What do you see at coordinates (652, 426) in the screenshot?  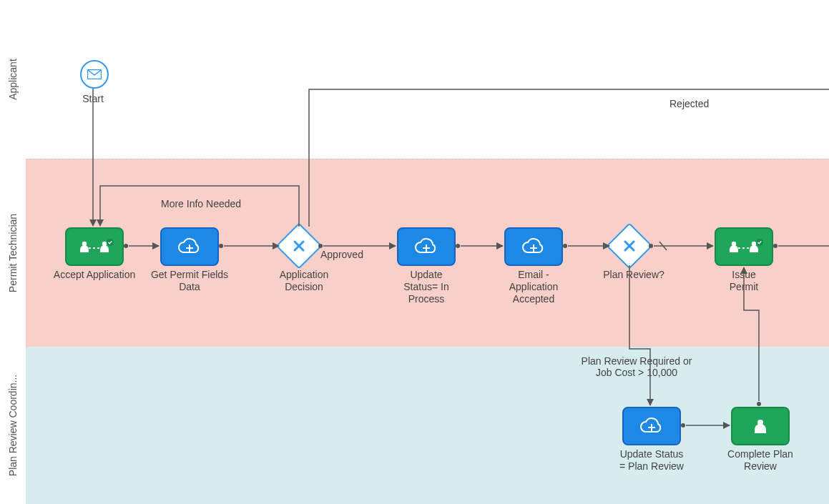 I see `task-update-status-planreview` at bounding box center [652, 426].